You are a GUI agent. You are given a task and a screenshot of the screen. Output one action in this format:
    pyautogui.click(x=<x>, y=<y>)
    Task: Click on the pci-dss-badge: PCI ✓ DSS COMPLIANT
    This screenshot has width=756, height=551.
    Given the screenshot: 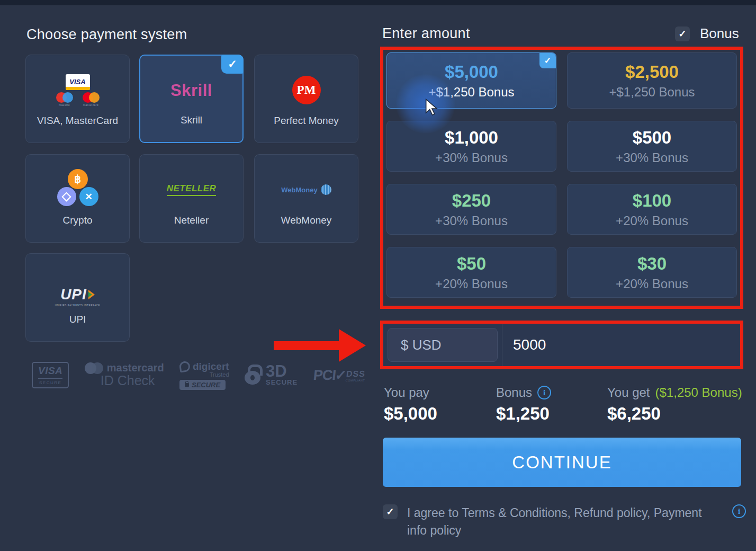 What is the action you would take?
    pyautogui.click(x=339, y=375)
    